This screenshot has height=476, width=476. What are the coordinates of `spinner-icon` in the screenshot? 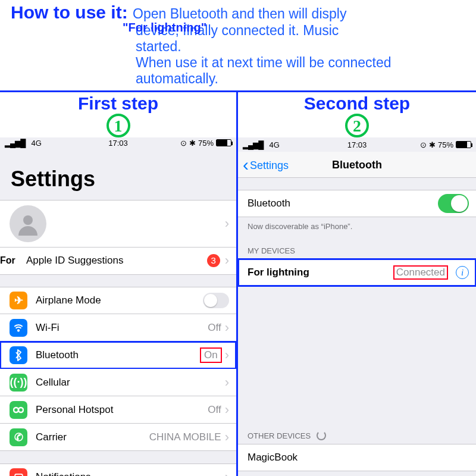 It's located at (321, 436).